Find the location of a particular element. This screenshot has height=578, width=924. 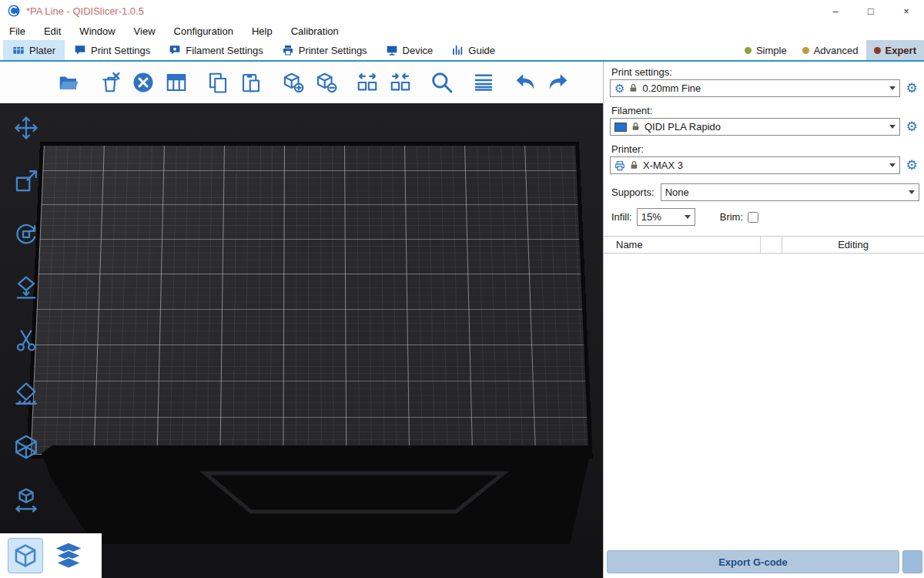

split-objects-button is located at coordinates (367, 82).